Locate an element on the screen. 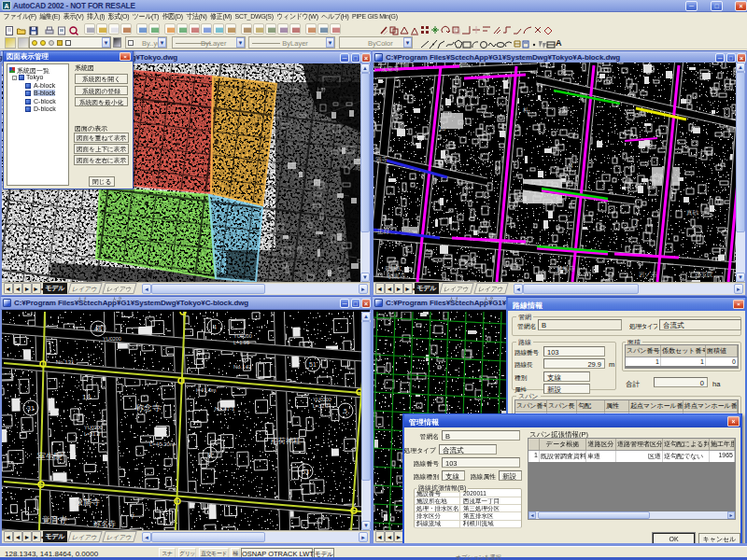  svg-text: No.47-1 is located at coordinates (225, 409).